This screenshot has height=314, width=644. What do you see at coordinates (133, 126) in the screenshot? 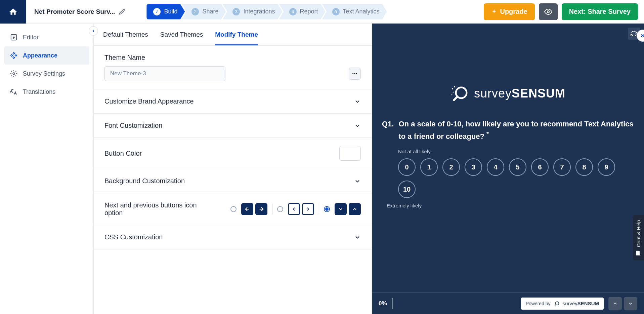
I see `section-title: Font Customization` at bounding box center [133, 126].